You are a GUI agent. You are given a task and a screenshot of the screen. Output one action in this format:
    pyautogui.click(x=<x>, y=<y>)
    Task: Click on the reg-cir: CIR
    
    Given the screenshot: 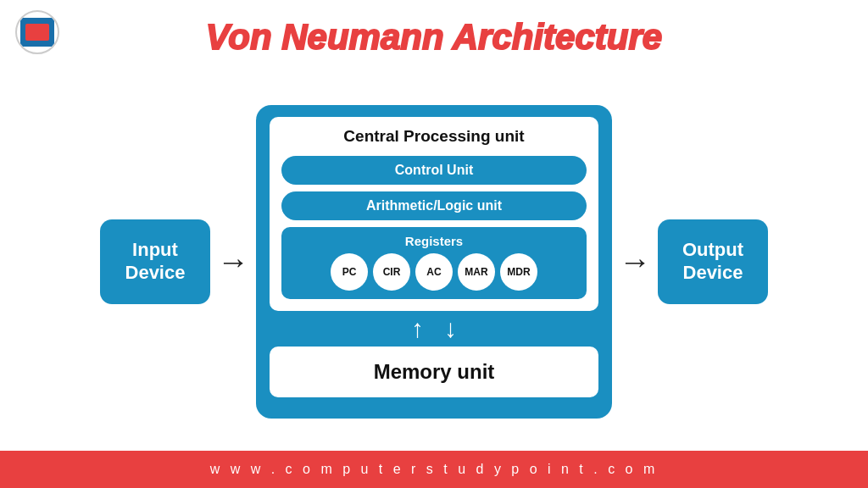 What is the action you would take?
    pyautogui.click(x=392, y=272)
    